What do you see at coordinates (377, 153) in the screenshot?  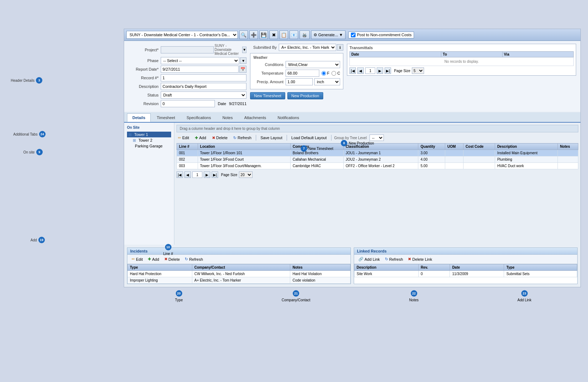 I see `table-row: 001 Tower 1/Floor 1/Room 101 Boland Brot…` at bounding box center [377, 153].